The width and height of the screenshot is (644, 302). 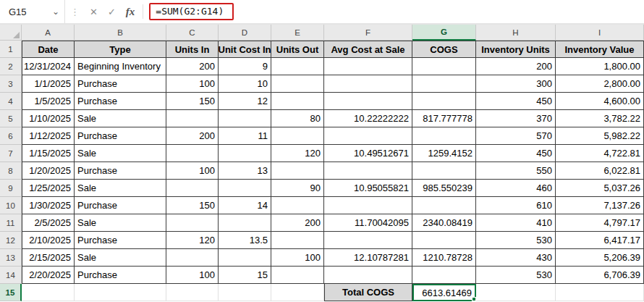 I want to click on cell-H2: 200, so click(x=516, y=67).